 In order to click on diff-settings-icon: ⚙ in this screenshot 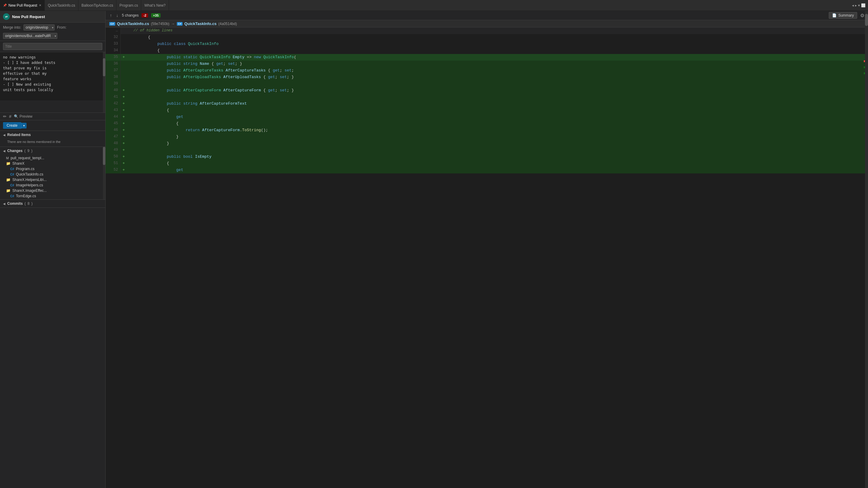, I will do `click(862, 15)`.